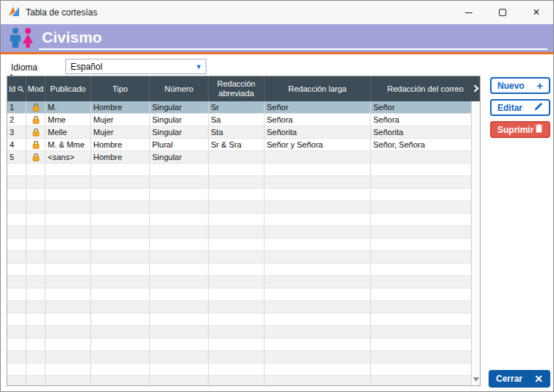 This screenshot has width=554, height=392. What do you see at coordinates (120, 89) in the screenshot?
I see `column-header: Tipo` at bounding box center [120, 89].